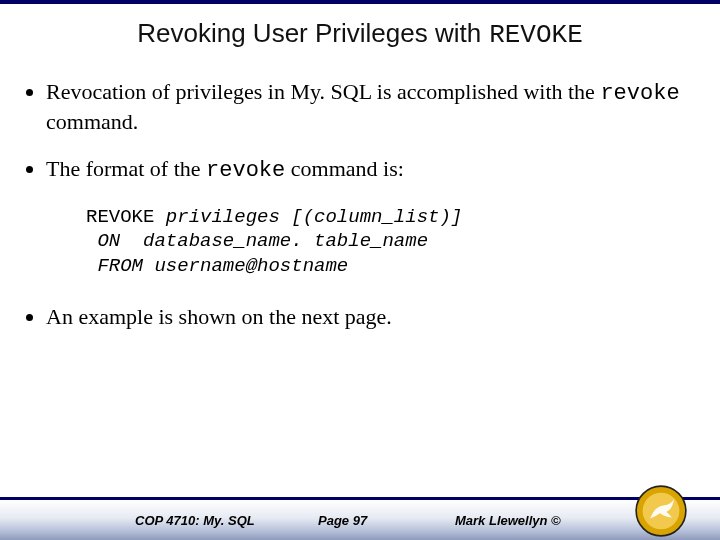  I want to click on bullet-2: The format of the revoke command is:, so click(371, 170).